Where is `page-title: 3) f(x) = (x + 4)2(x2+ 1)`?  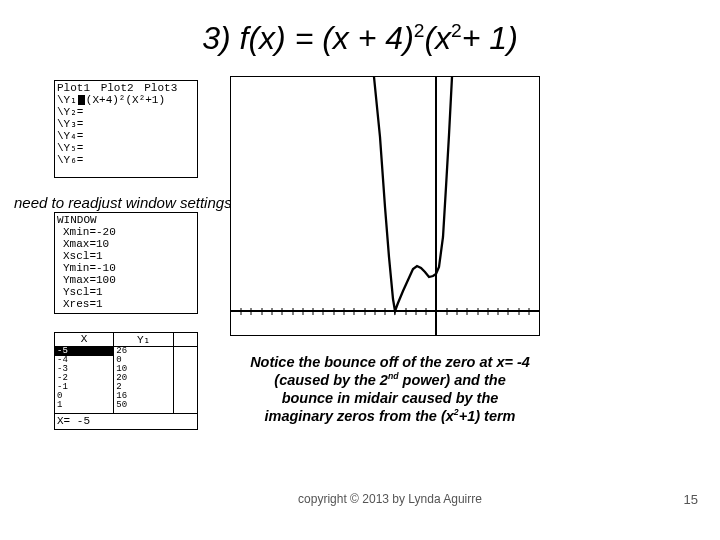
page-title: 3) f(x) = (x + 4)2(x2+ 1) is located at coordinates (360, 38).